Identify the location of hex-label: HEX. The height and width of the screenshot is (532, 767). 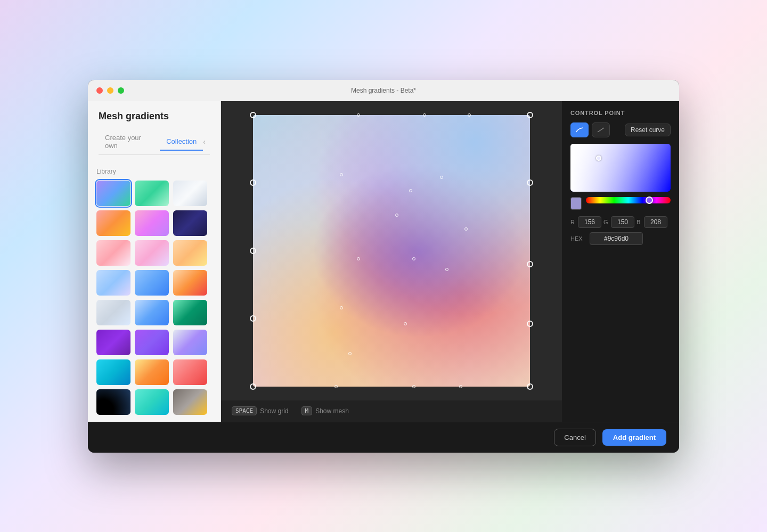
(578, 239).